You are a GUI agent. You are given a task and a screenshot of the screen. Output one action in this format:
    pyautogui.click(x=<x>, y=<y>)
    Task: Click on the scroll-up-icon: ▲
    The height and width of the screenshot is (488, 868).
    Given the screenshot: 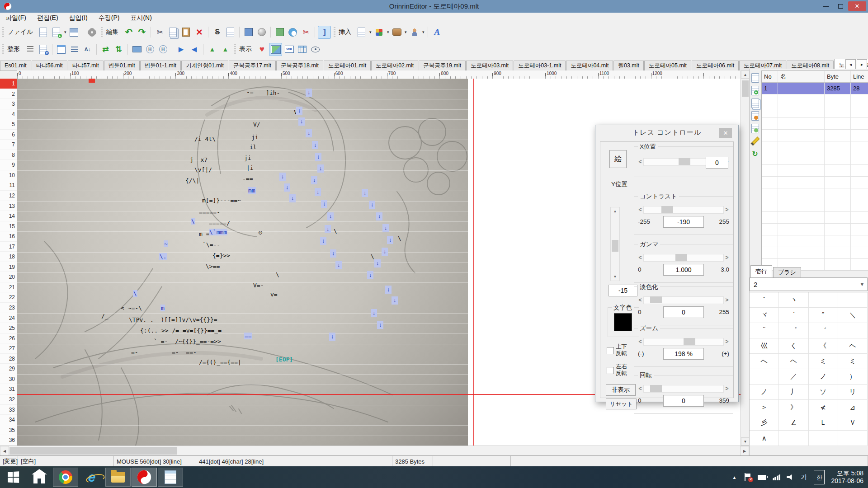 What is the action you would take?
    pyautogui.click(x=745, y=75)
    